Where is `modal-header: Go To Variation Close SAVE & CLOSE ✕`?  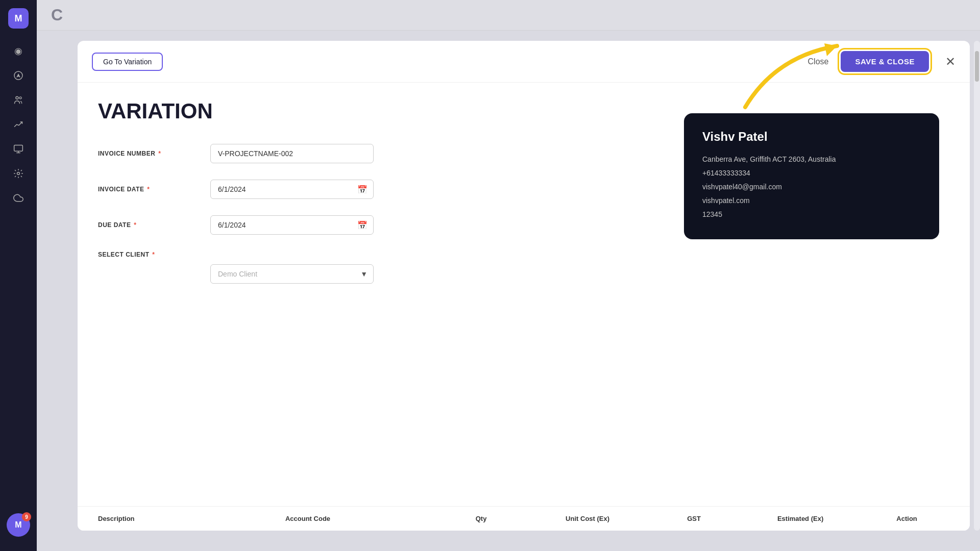 modal-header: Go To Variation Close SAVE & CLOSE ✕ is located at coordinates (524, 62).